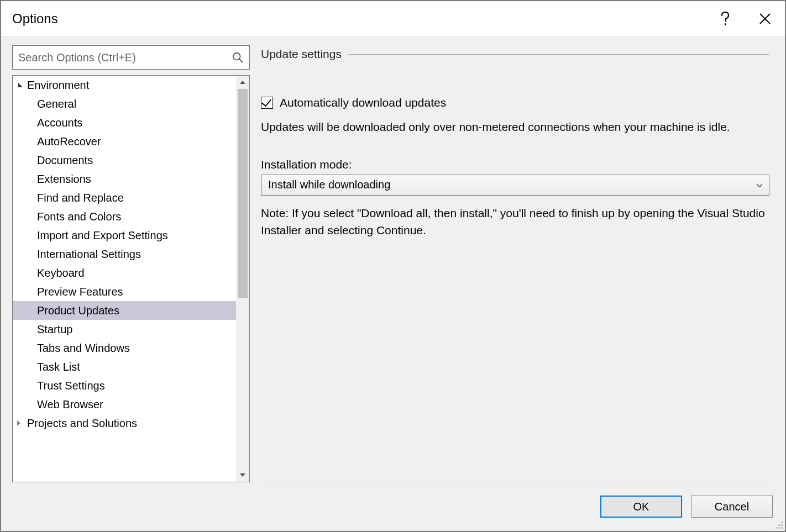 This screenshot has width=786, height=532. What do you see at coordinates (82, 423) in the screenshot?
I see `tree-group-label: Projects and Solutions` at bounding box center [82, 423].